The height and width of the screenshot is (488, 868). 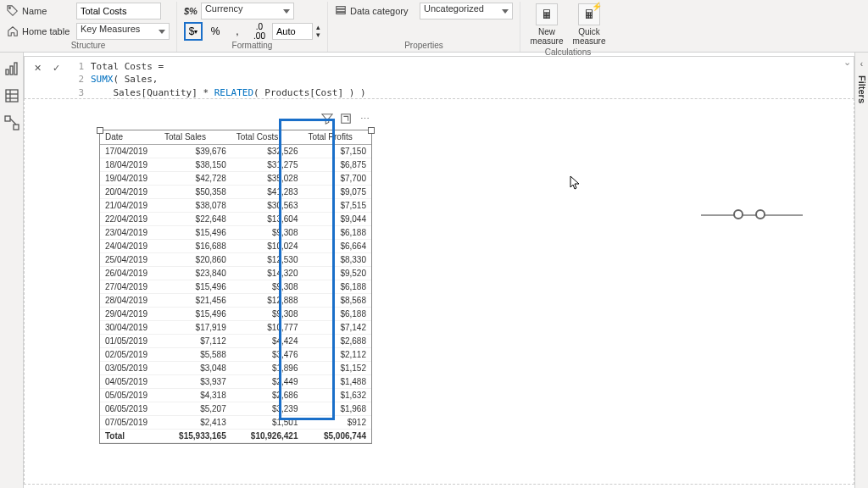 I want to click on table-row: 22/04/2019$22,648$13,604$9,044, so click(x=236, y=219).